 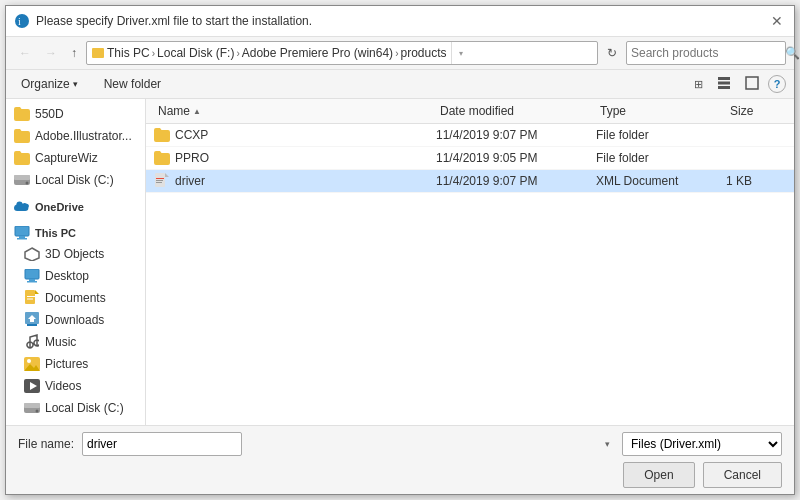 What do you see at coordinates (192, 135) in the screenshot?
I see `file-name-ccxp: CCXP` at bounding box center [192, 135].